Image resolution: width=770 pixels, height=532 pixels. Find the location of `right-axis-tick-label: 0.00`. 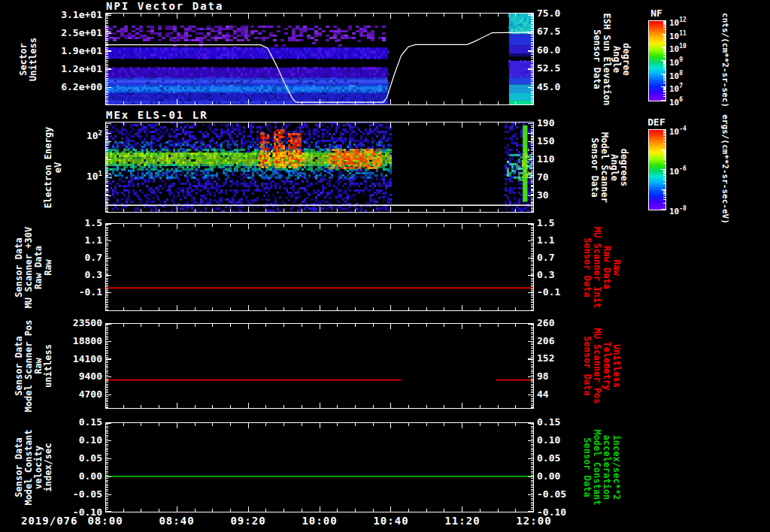

right-axis-tick-label: 0.00 is located at coordinates (559, 476).